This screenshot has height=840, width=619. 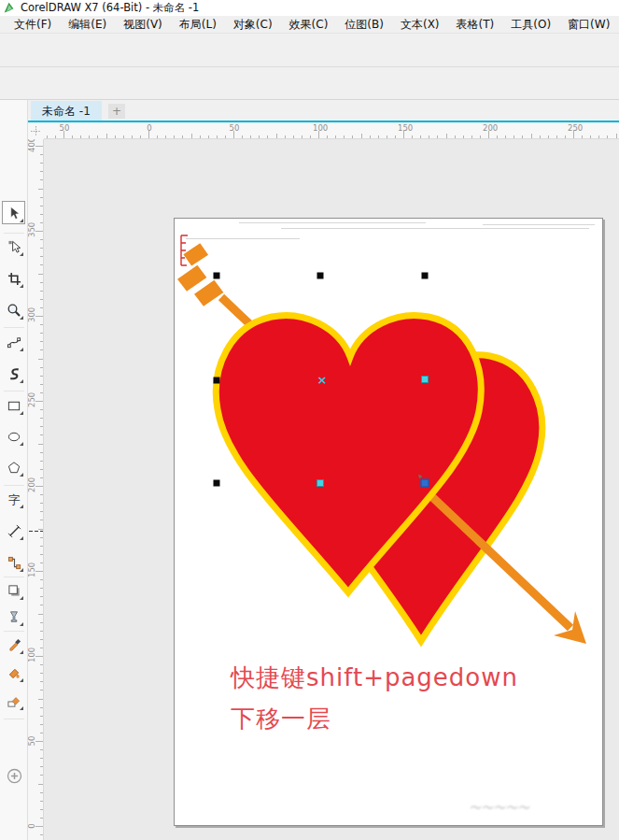 What do you see at coordinates (32, 401) in the screenshot?
I see `ruler-label: 250` at bounding box center [32, 401].